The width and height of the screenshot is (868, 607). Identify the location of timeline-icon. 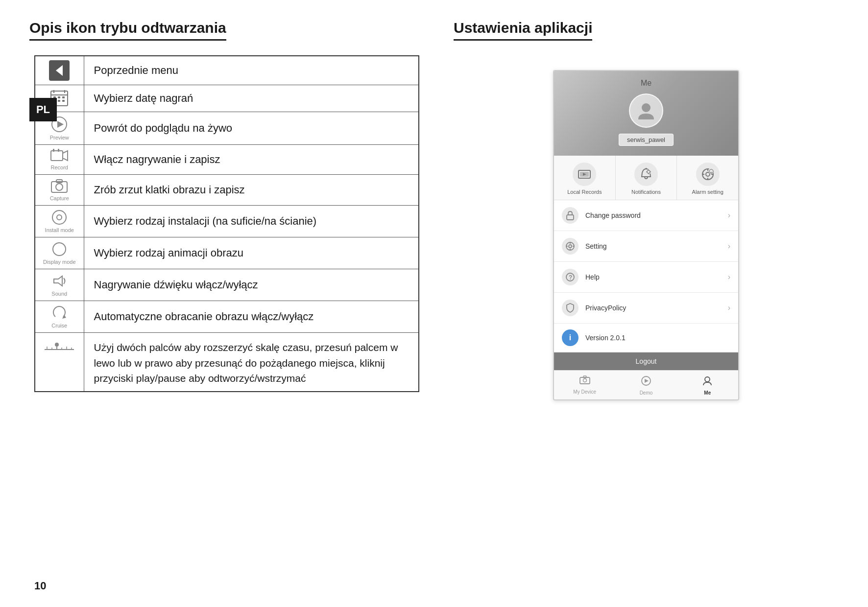
(60, 347).